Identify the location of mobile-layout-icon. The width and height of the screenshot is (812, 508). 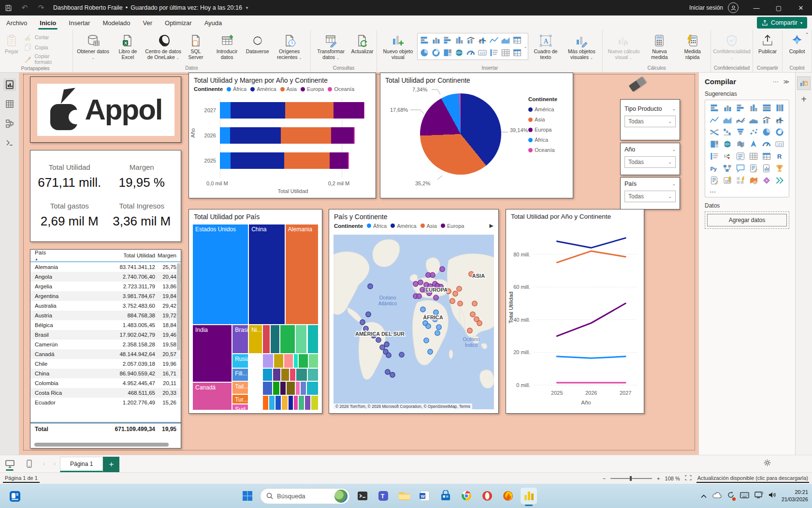
(29, 463).